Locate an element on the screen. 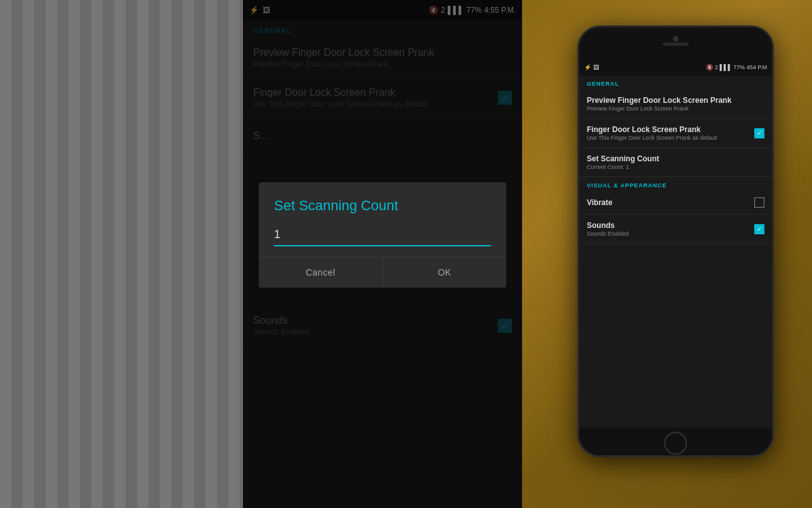 This screenshot has height=508, width=812. dialog-title: Set Scanning Count is located at coordinates (383, 203).